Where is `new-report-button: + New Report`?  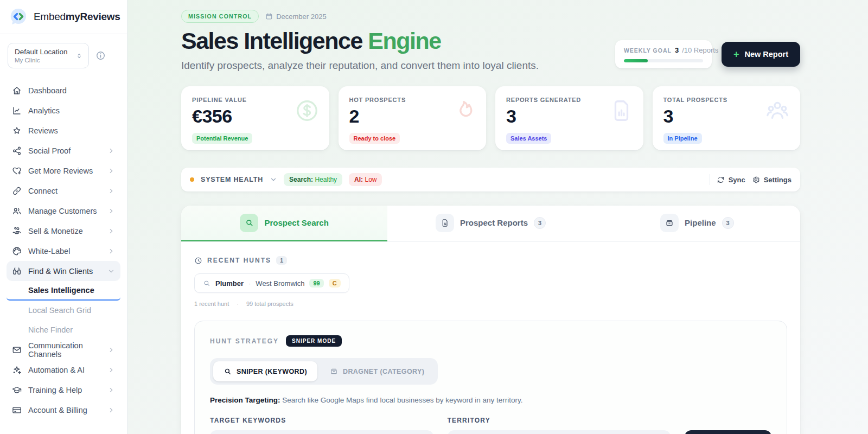 new-report-button: + New Report is located at coordinates (761, 54).